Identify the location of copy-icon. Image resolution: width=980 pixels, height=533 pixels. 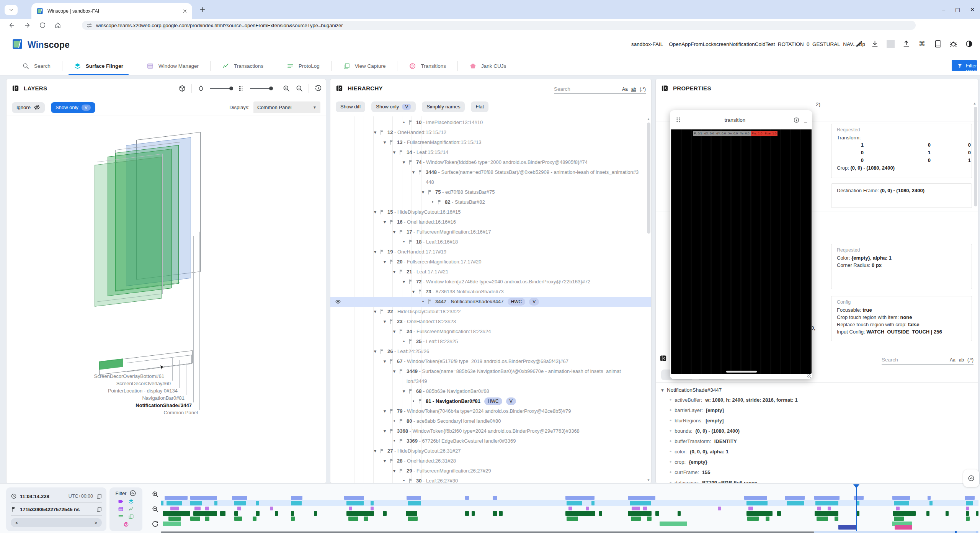
(99, 496).